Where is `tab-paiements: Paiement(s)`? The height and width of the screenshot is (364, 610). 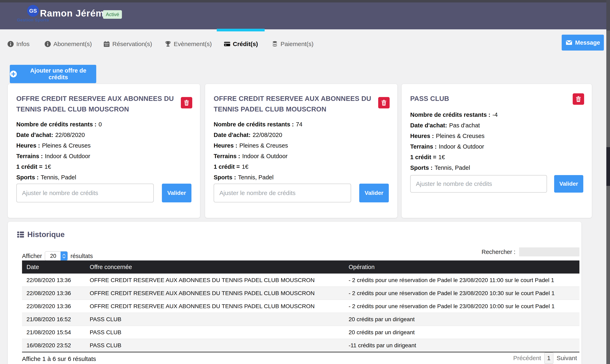
tab-paiements: Paiement(s) is located at coordinates (292, 44).